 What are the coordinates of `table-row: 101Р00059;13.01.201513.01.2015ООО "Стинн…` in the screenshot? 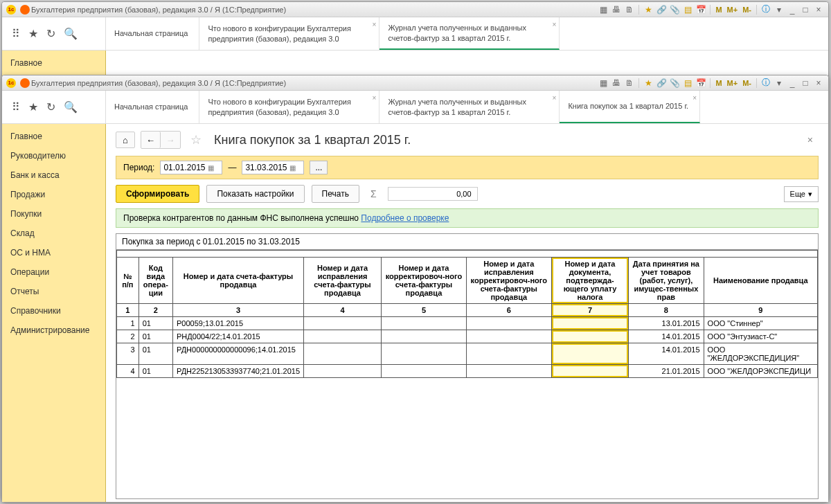 It's located at (467, 324).